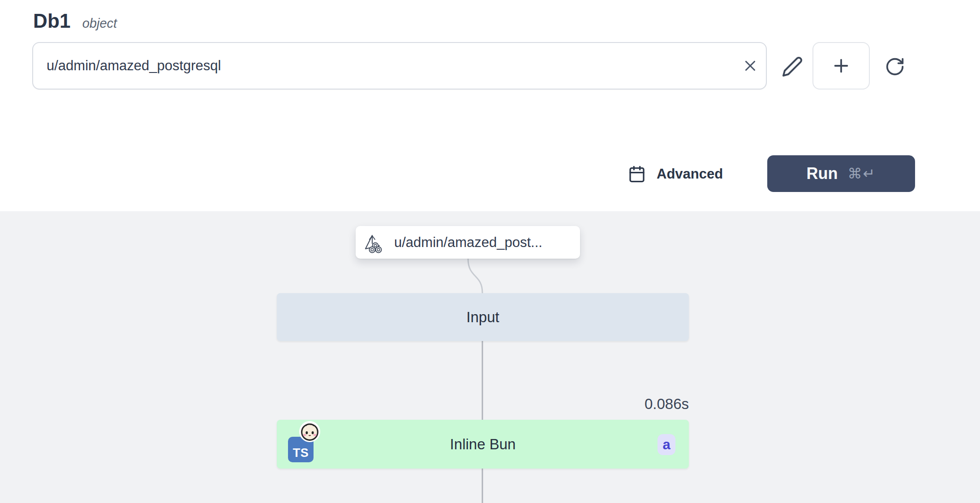  What do you see at coordinates (841, 66) in the screenshot?
I see `plus-icon` at bounding box center [841, 66].